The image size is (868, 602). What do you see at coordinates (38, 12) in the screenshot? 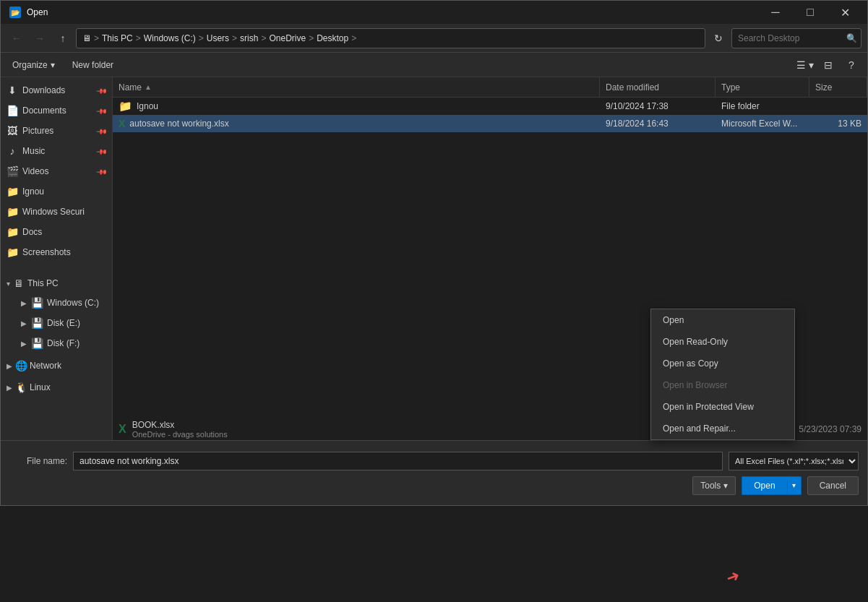
I see `dialog-title: Open` at bounding box center [38, 12].